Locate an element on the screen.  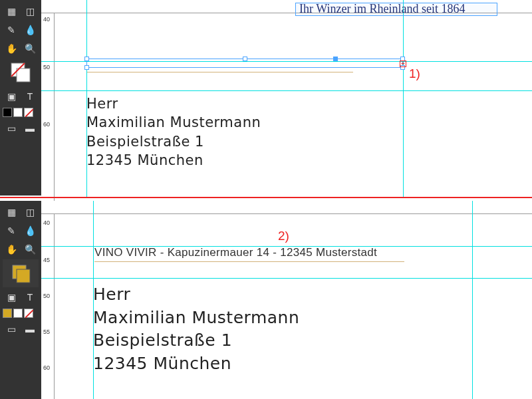
annotation-label: 2) is located at coordinates (283, 236).